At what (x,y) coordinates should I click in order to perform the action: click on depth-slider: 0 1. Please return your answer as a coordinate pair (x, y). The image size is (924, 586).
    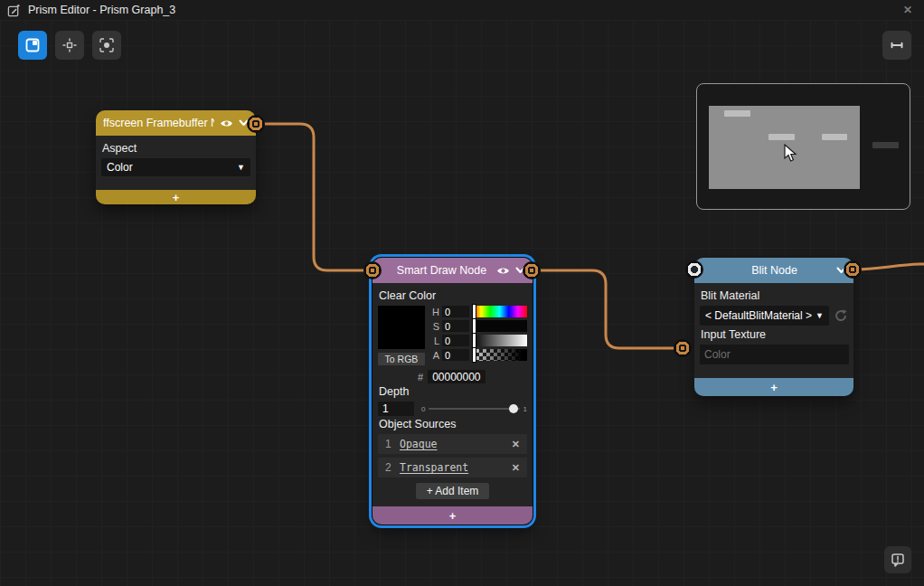
    Looking at the image, I should click on (474, 409).